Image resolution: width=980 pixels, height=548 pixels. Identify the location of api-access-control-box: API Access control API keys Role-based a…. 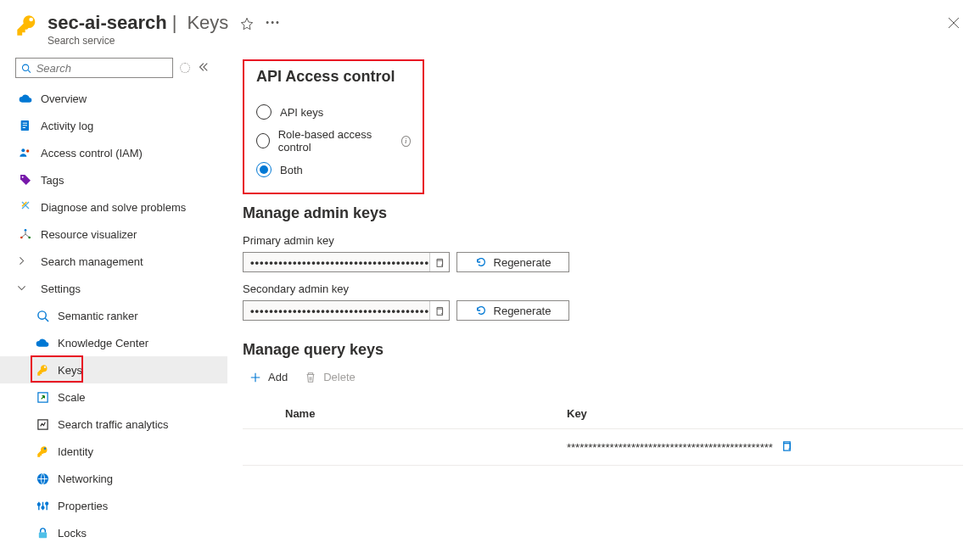
(333, 127).